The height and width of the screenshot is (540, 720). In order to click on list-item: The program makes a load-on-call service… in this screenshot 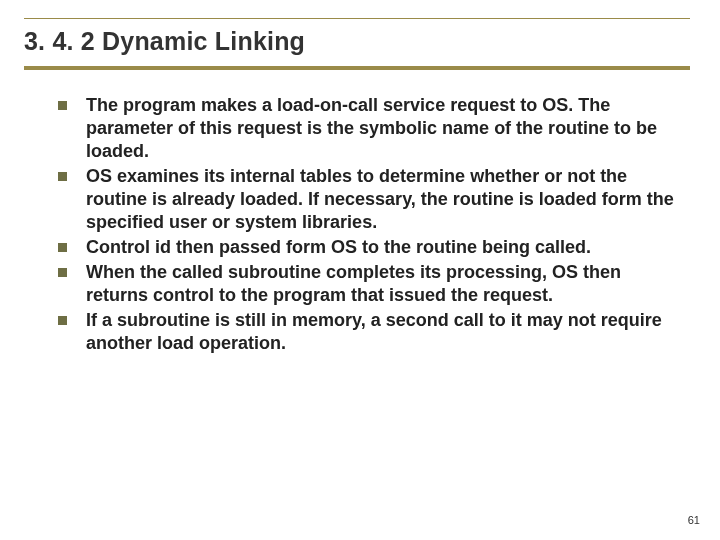, I will do `click(371, 128)`.